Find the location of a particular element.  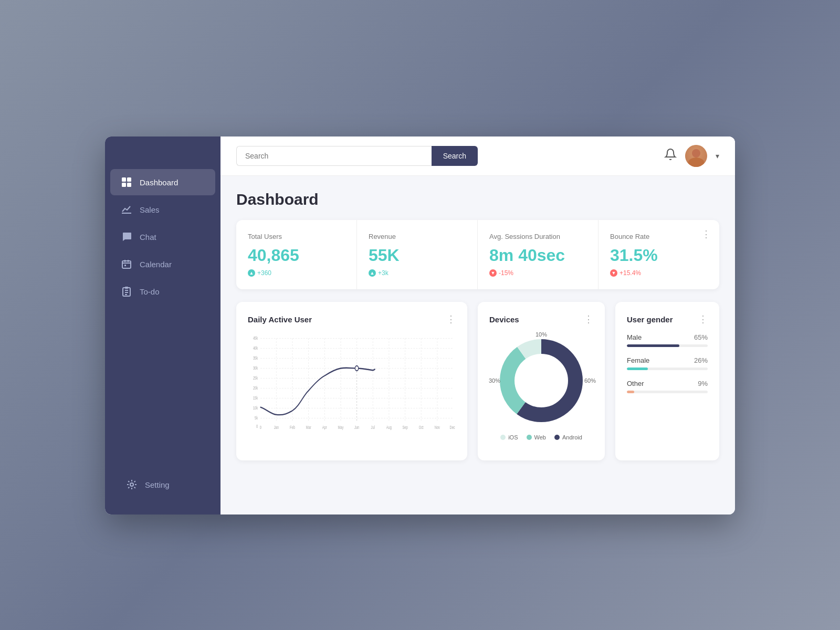

stat-change: ▲ +3k is located at coordinates (417, 273).